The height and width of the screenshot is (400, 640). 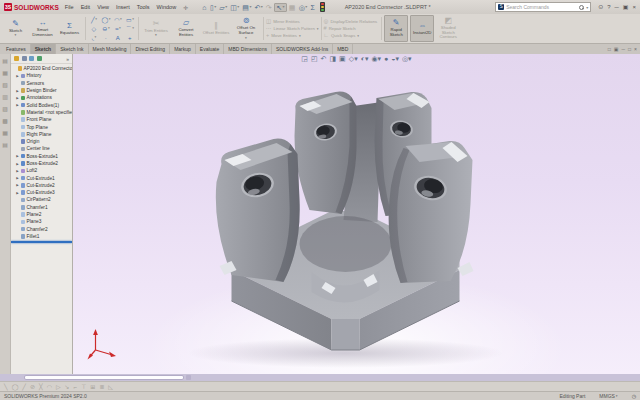 I want to click on rollback-bar, so click(x=42, y=242).